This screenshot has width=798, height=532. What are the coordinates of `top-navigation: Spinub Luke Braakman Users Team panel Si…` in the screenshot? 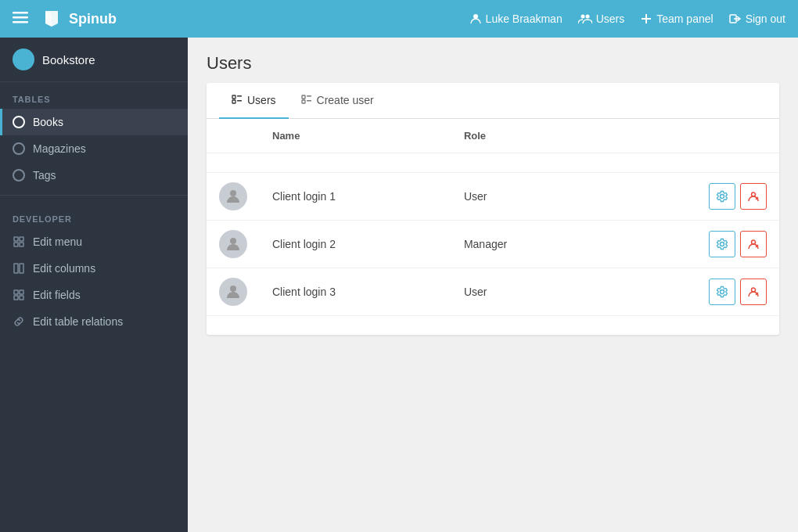 It's located at (399, 19).